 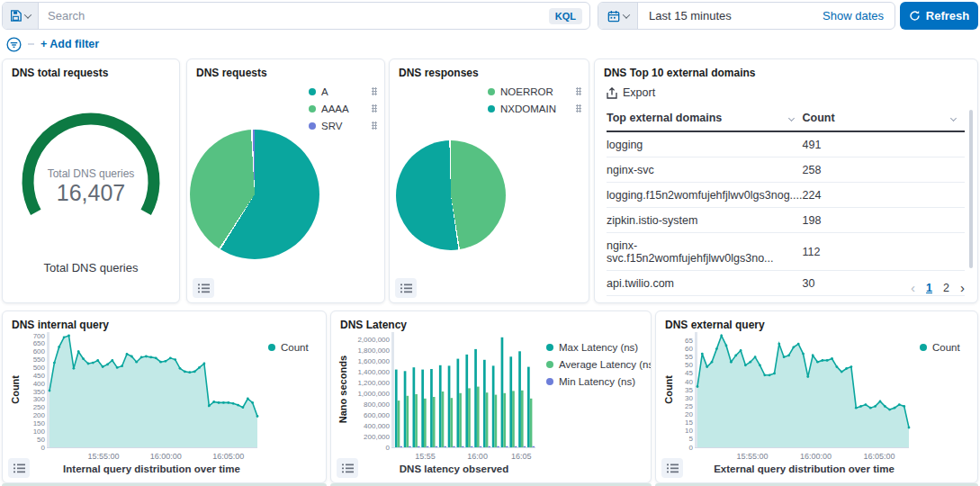 I want to click on search-input, so click(x=293, y=16).